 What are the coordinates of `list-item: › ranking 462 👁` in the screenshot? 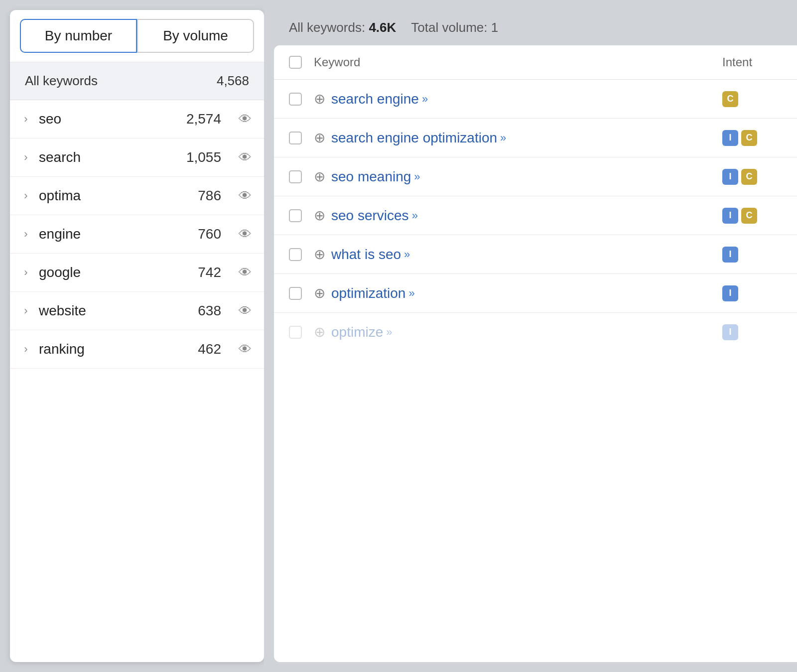 It's located at (137, 350).